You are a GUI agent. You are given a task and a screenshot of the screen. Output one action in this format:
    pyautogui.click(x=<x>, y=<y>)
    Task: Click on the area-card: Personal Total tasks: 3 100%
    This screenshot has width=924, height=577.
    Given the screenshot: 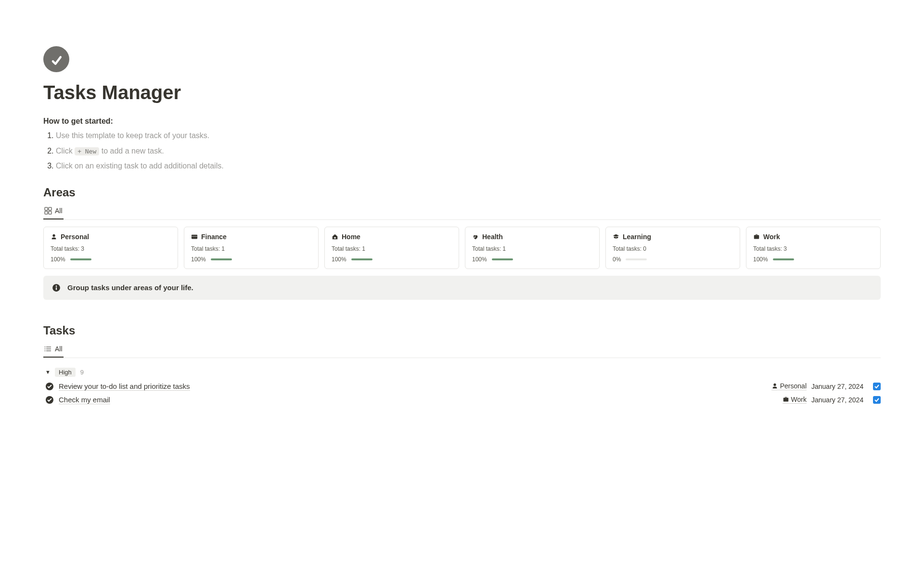 What is the action you would take?
    pyautogui.click(x=111, y=248)
    